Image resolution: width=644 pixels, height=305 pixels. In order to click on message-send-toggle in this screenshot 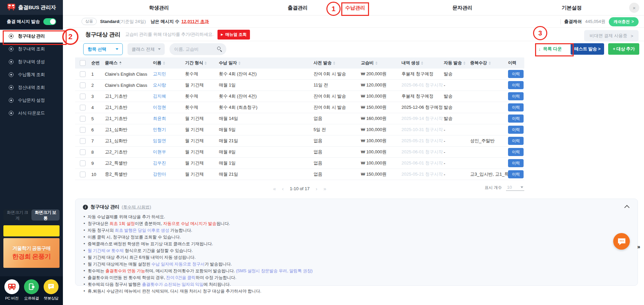, I will do `click(50, 22)`.